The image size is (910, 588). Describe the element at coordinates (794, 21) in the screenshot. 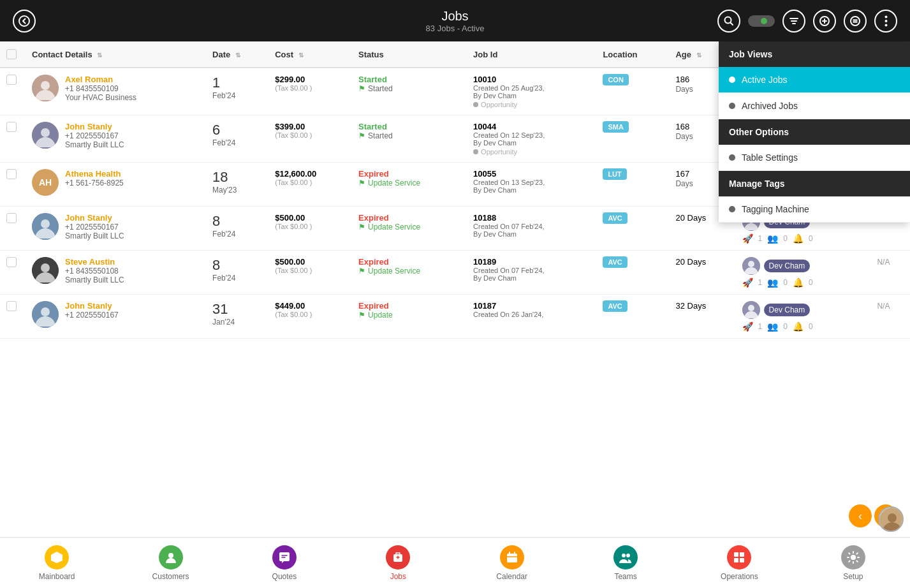

I see `filter-button` at that location.